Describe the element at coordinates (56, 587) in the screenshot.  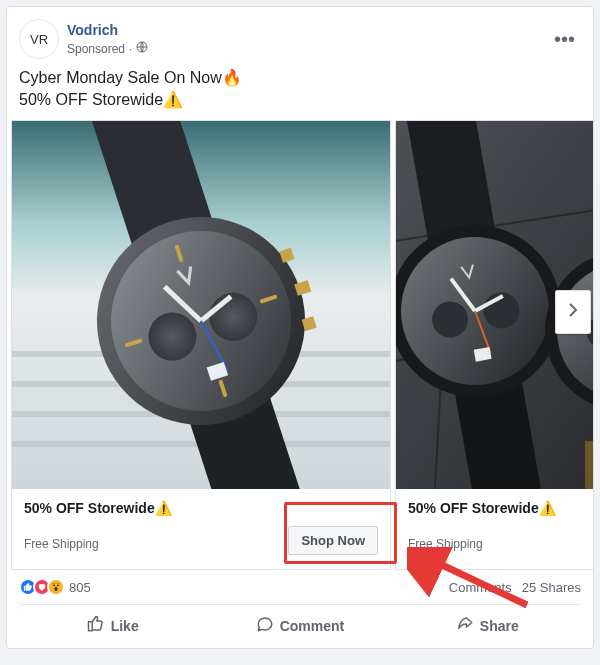
I see `wow-reaction-icon` at that location.